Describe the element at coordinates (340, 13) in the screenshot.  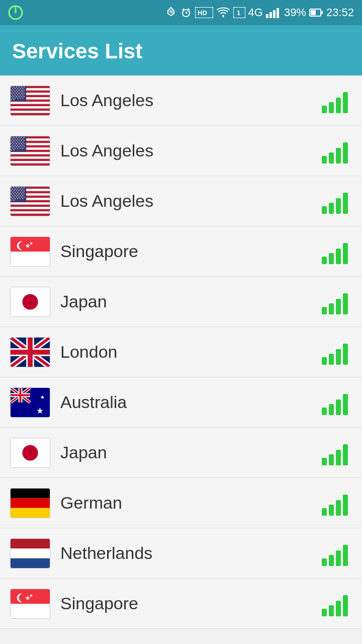
I see `clock: 23:52` at that location.